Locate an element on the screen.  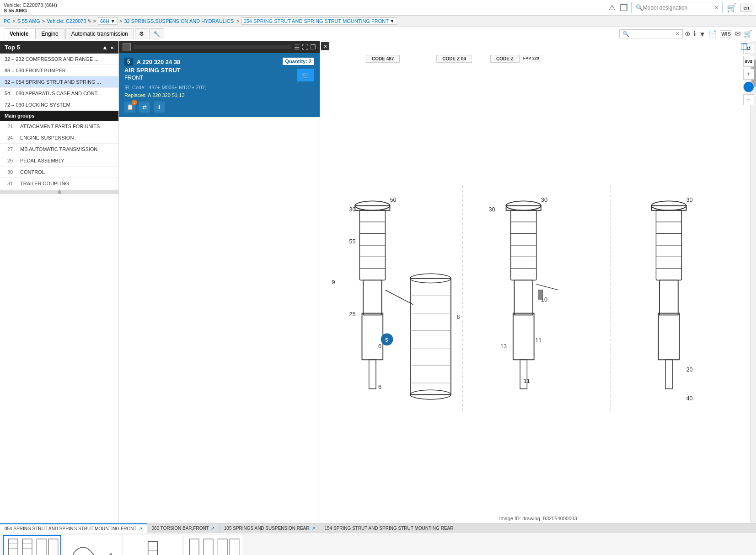
sidebar-item-72-030: 72 – 030 LOCKING SYSTEM is located at coordinates (59, 105).